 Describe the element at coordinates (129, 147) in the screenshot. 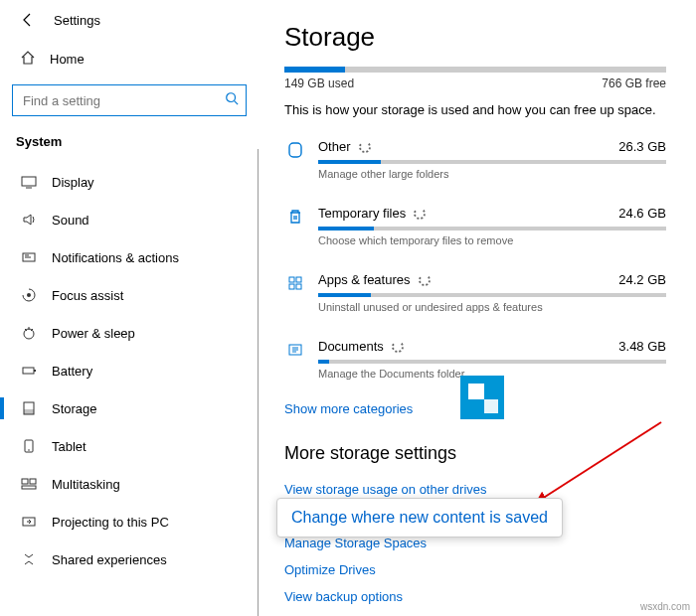

I see `section-label: System` at that location.